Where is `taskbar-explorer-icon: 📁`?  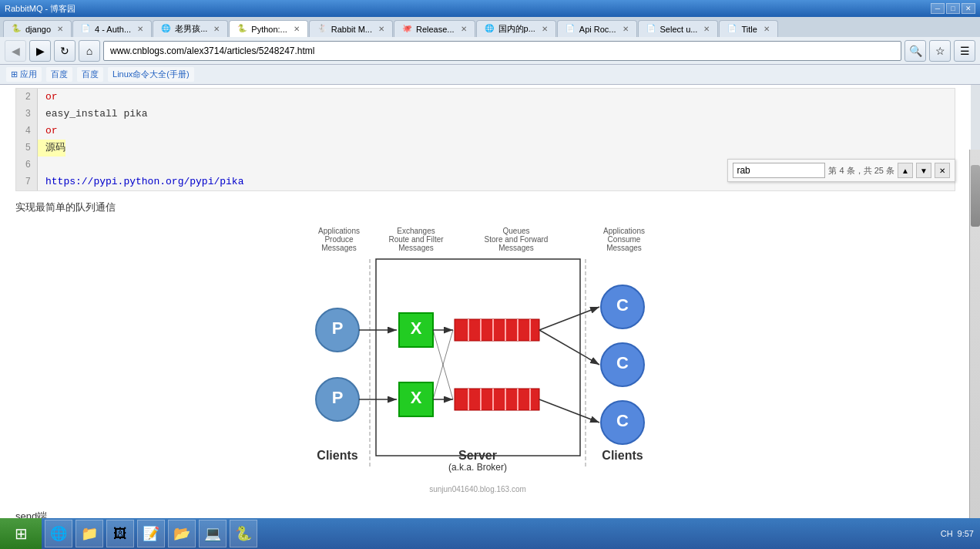 taskbar-explorer-icon: 📁 is located at coordinates (89, 534).